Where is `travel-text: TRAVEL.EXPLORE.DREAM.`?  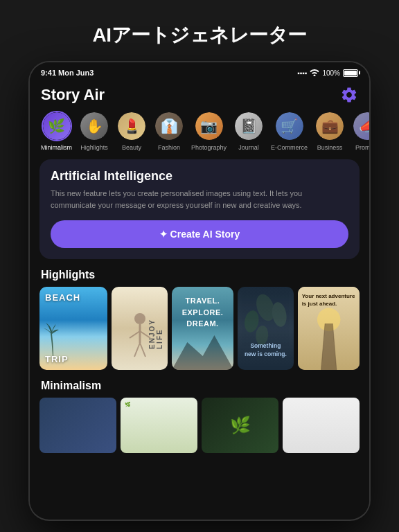
travel-text: TRAVEL.EXPLORE.DREAM. is located at coordinates (203, 312).